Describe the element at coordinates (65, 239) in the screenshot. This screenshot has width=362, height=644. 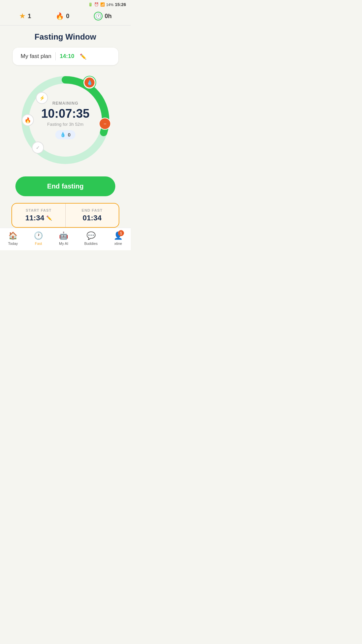
I see `bottom-nav: 🏠 Today 🕐 Fast 🤖 My AI 💬 Buddies 👤 xtine…` at that location.